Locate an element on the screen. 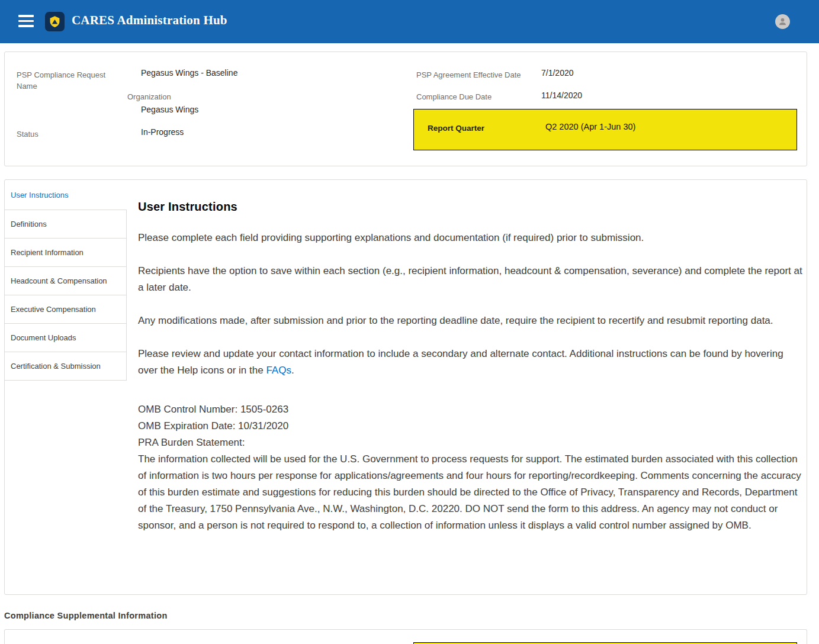 The image size is (819, 644). tab-headcount-compensation: Headcount & Compensation is located at coordinates (65, 281).